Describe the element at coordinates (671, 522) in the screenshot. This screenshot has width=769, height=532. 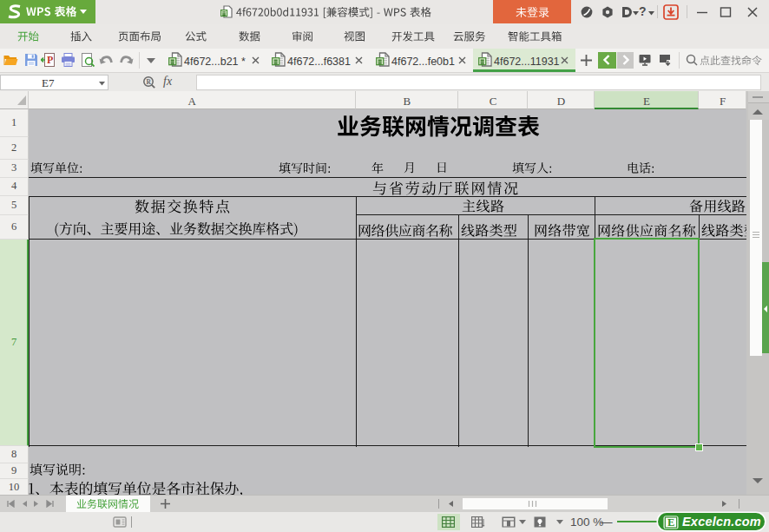
I see `svg-text: E` at that location.